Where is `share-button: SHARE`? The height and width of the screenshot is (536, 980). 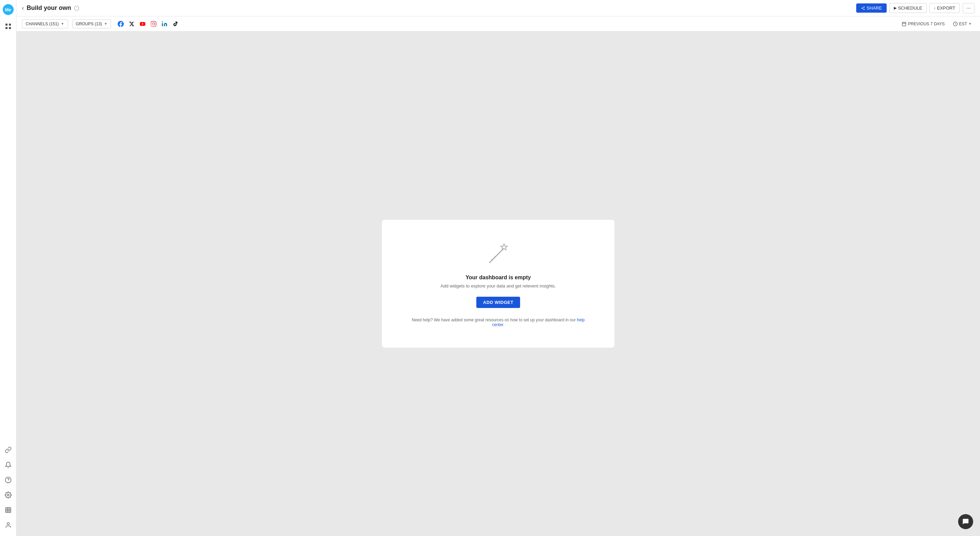 share-button: SHARE is located at coordinates (872, 8).